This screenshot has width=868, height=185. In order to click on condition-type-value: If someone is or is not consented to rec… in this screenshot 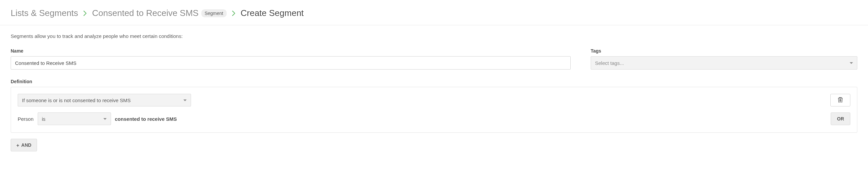, I will do `click(76, 100)`.